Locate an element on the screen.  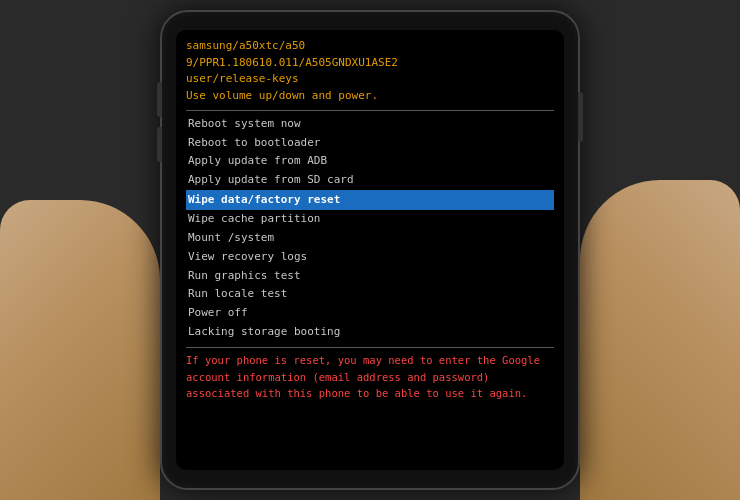
menu-item-apply-adb: Apply update from ADB is located at coordinates (370, 162).